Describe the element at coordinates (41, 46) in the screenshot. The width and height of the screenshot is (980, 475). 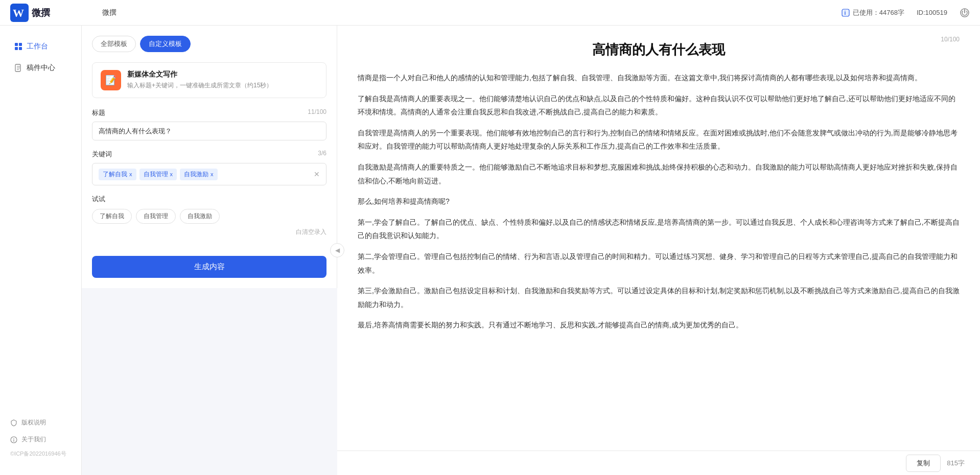
I see `sidebar-item-workspace: 工作台` at that location.